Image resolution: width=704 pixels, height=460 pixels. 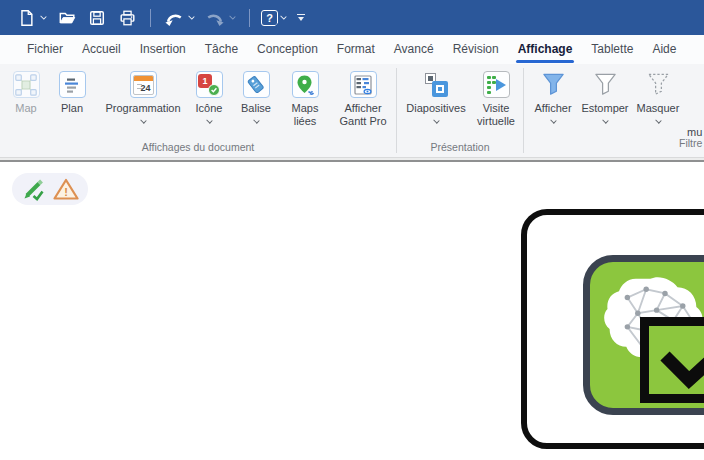 I want to click on tag-icon, so click(x=256, y=84).